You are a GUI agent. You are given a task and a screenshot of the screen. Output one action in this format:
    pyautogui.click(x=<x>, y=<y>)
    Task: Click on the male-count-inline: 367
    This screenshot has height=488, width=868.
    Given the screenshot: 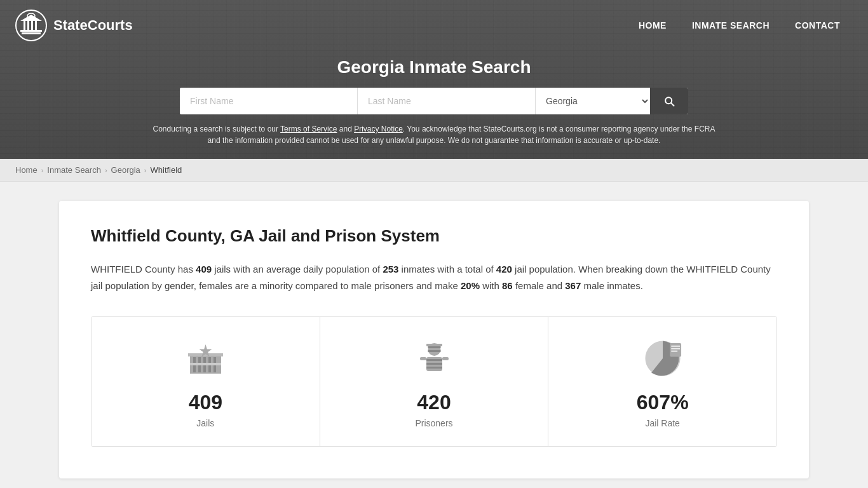 What is the action you would take?
    pyautogui.click(x=573, y=286)
    